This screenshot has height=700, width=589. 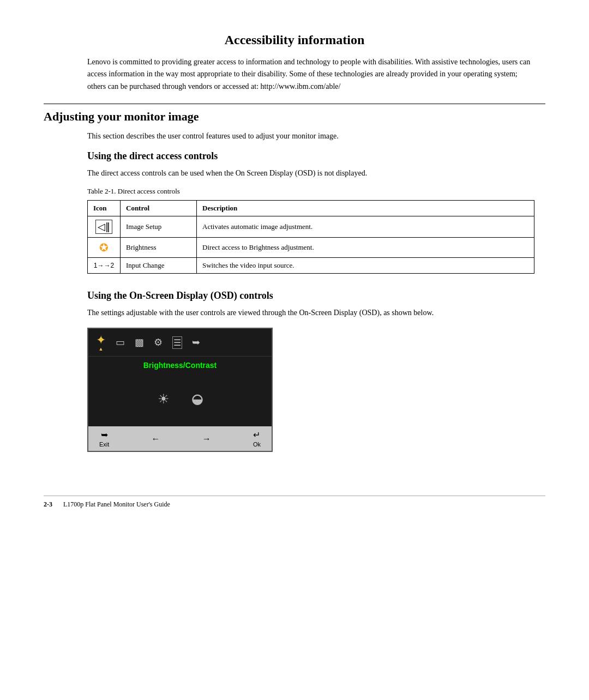 What do you see at coordinates (207, 439) in the screenshot?
I see `osd-right-button: →` at bounding box center [207, 439].